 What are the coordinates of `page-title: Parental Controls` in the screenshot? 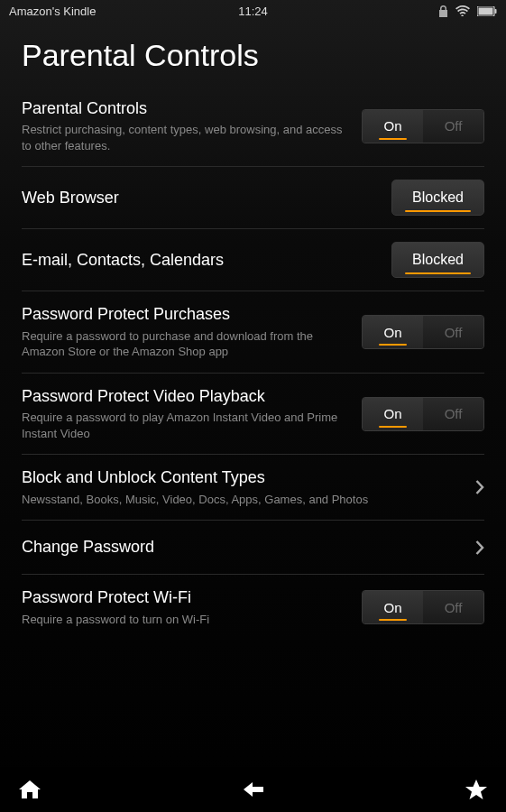 It's located at (253, 54).